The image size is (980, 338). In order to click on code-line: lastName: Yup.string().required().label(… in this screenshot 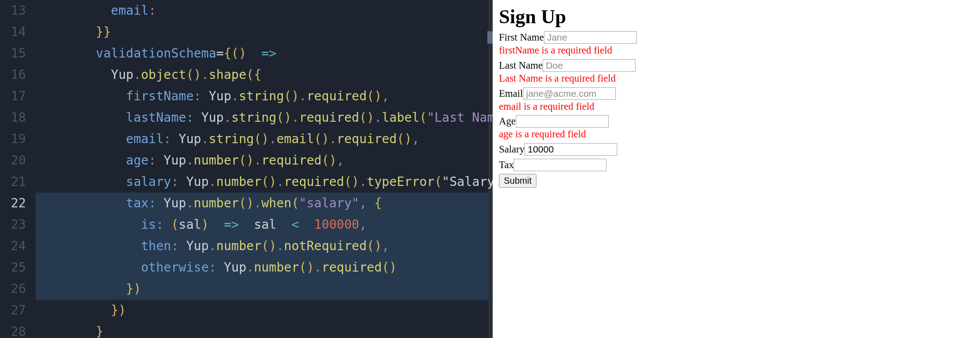, I will do `click(264, 118)`.